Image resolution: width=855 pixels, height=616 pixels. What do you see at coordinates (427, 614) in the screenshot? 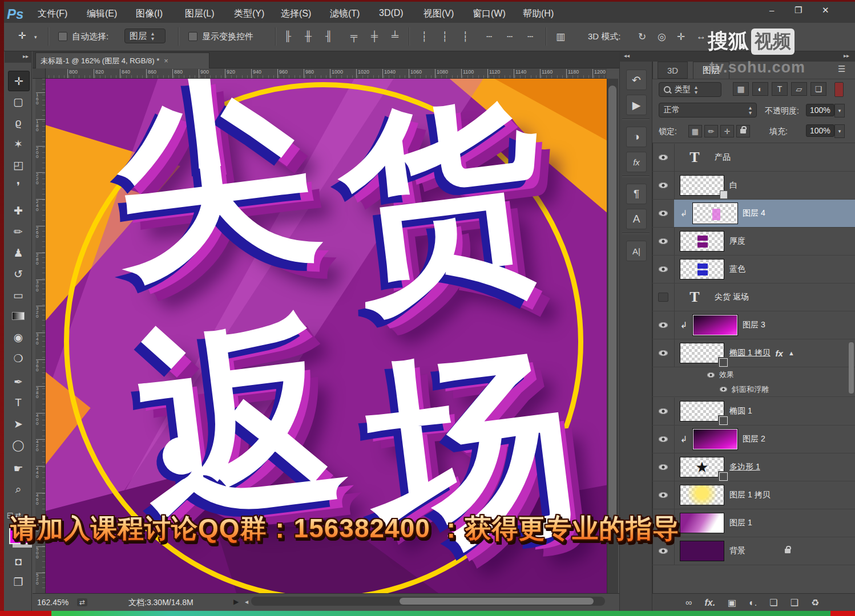
I see `video-progress-bar` at bounding box center [427, 614].